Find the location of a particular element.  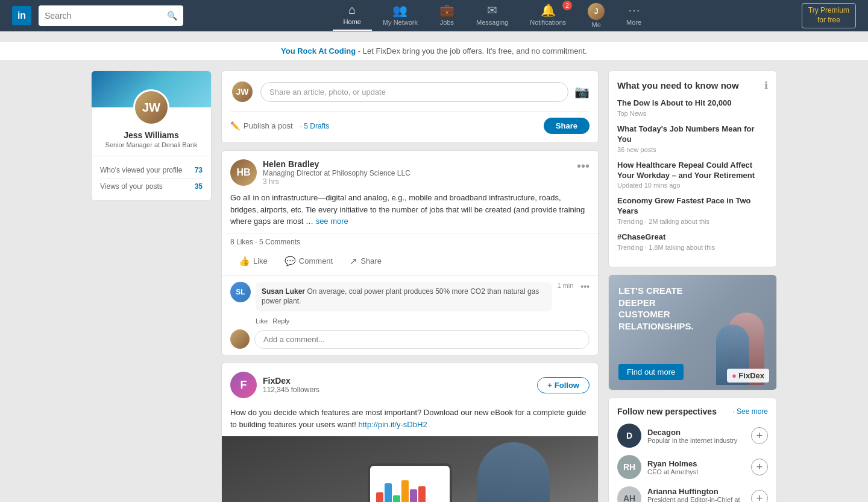

profile-stats: Who's viewed your profile 73 Views of yo… is located at coordinates (151, 178).